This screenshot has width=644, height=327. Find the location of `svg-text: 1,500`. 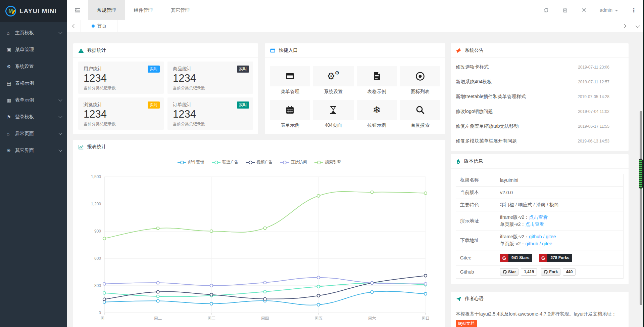

svg-text: 1,500 is located at coordinates (96, 177).